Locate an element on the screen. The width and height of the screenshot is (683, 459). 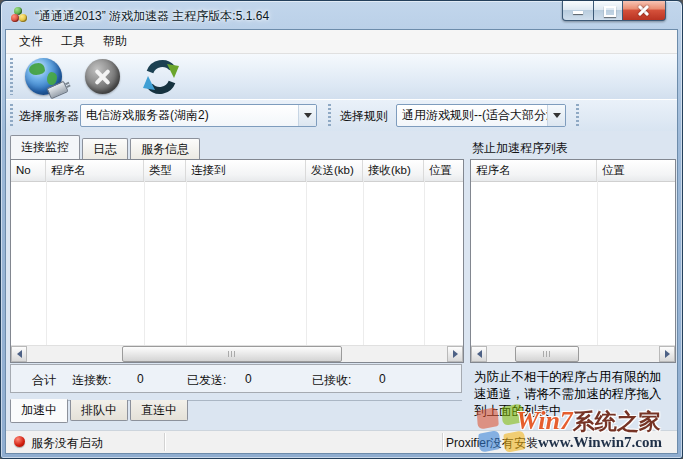
service-status-text: 服务没有启动 is located at coordinates (67, 444).